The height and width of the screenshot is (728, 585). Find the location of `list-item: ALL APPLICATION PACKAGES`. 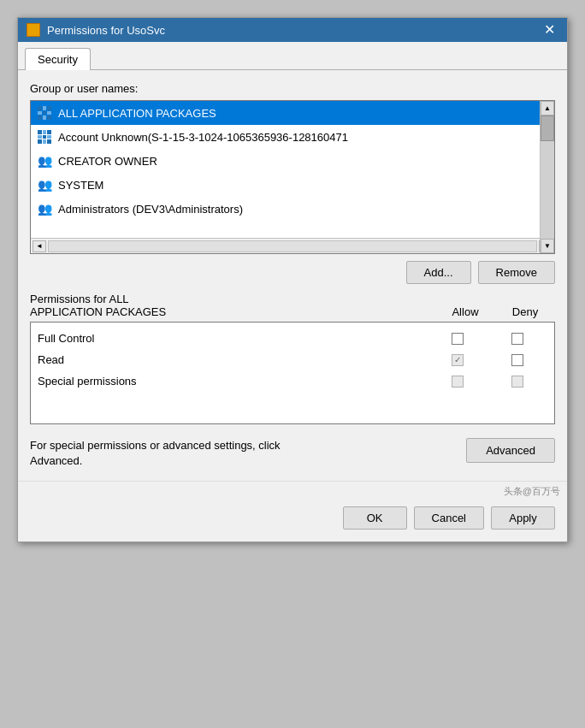

list-item: ALL APPLICATION PACKAGES is located at coordinates (292, 113).